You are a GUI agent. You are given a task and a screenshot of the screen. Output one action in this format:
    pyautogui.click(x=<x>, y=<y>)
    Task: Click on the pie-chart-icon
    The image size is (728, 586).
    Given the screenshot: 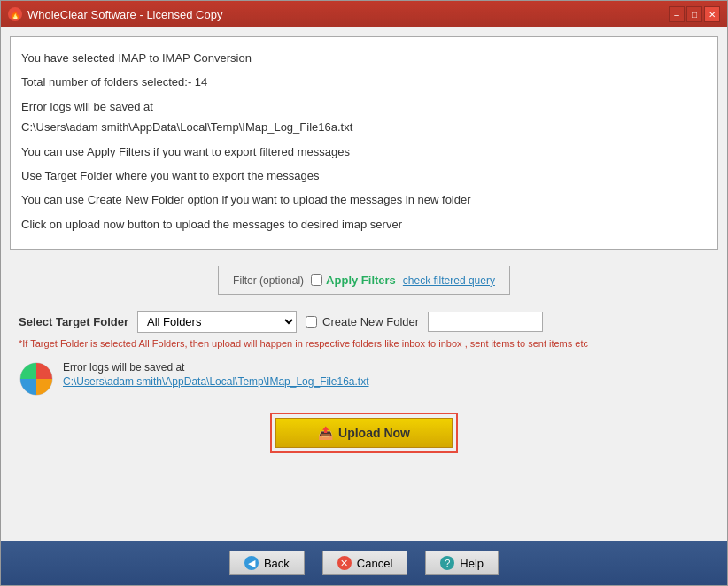 What is the action you would take?
    pyautogui.click(x=36, y=379)
    